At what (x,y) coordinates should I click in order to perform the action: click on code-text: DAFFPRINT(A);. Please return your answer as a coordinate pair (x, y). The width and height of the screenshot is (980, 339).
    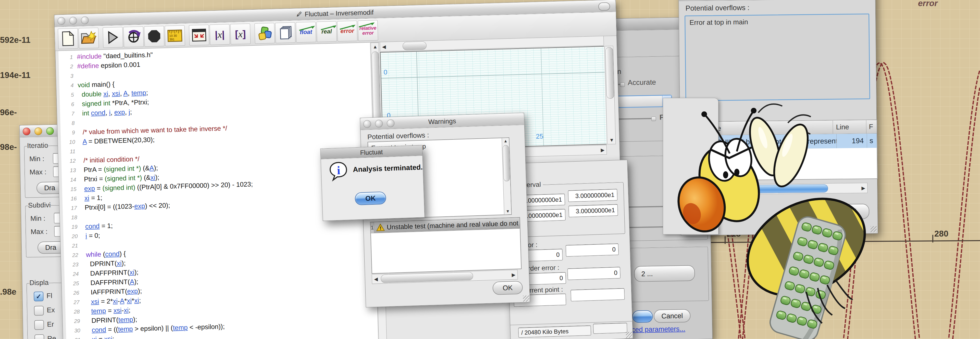
    Looking at the image, I should click on (110, 282).